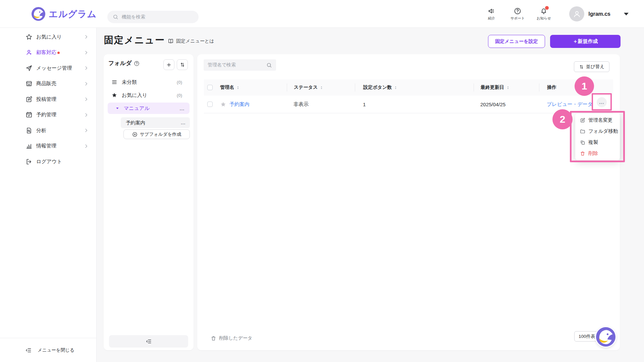  Describe the element at coordinates (29, 115) in the screenshot. I see `calendar-icon` at that location.